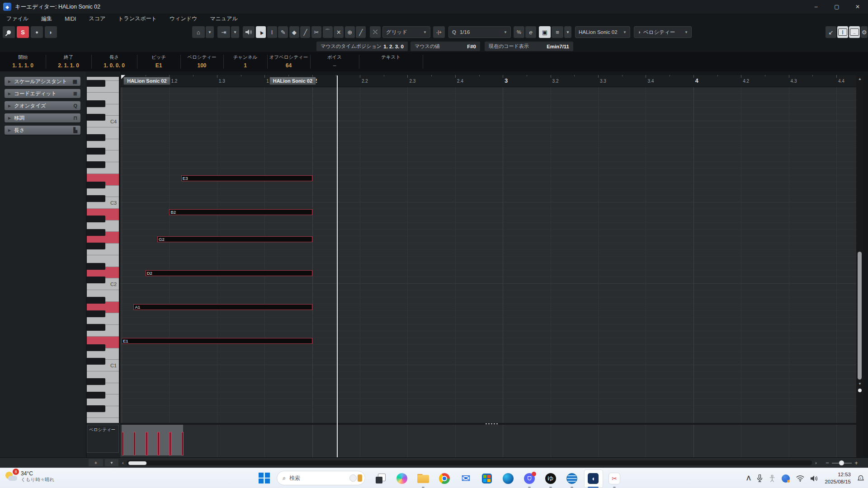 Image resolution: width=868 pixels, height=488 pixels. I want to click on link-zone-button: ⌂, so click(198, 32).